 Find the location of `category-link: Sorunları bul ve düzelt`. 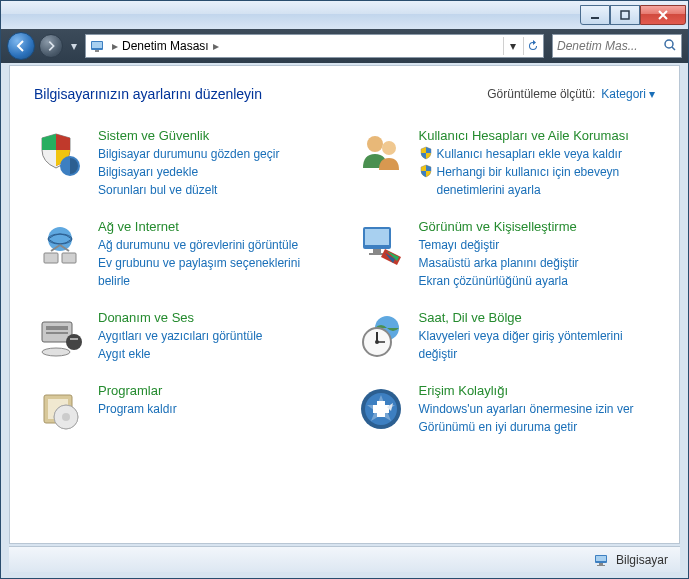

category-link: Sorunları bul ve düzelt is located at coordinates (216, 190).